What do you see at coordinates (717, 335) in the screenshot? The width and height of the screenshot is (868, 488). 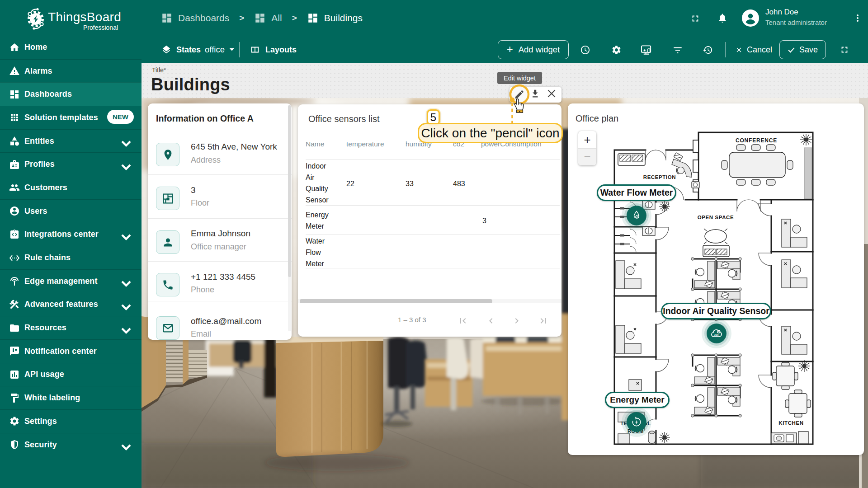 I see `svg-text: AQI` at bounding box center [717, 335].